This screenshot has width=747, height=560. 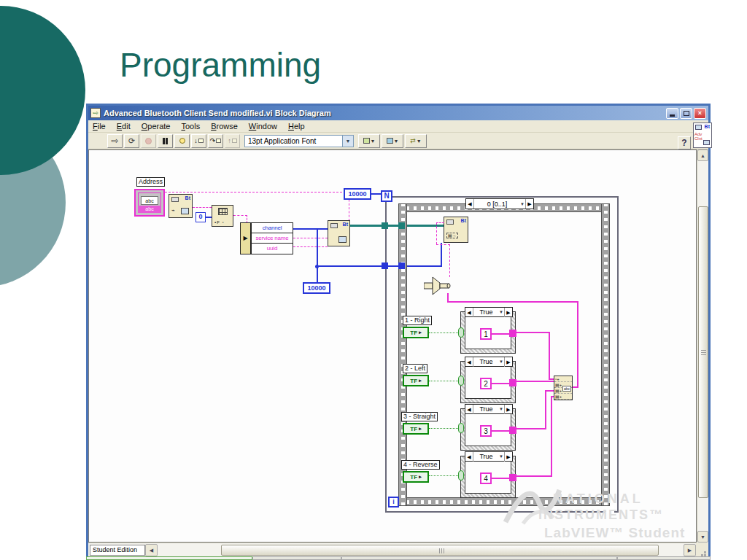 What do you see at coordinates (416, 477) in the screenshot?
I see `tf-control-reverse: TF▸` at bounding box center [416, 477].